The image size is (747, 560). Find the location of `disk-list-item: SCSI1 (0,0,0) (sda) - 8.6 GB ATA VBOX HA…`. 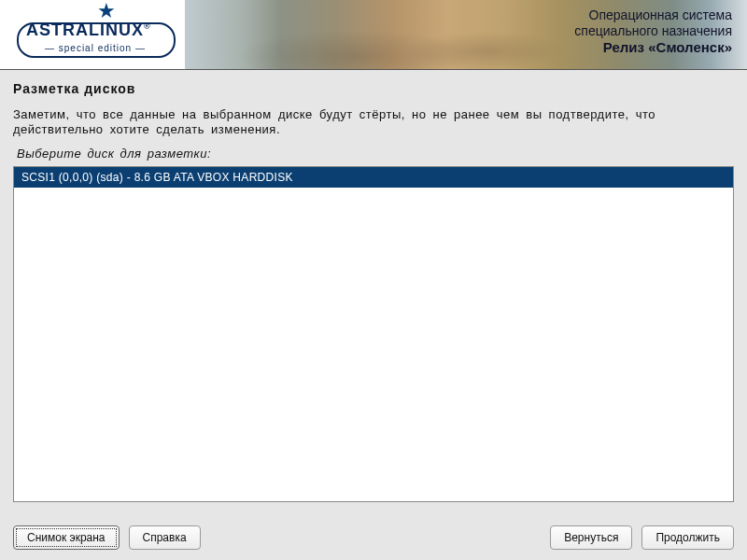

disk-list-item: SCSI1 (0,0,0) (sda) - 8.6 GB ATA VBOX HA… is located at coordinates (374, 177).